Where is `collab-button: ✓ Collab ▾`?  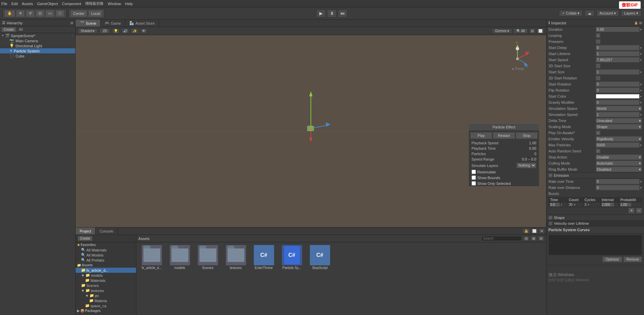 collab-button: ✓ Collab ▾ is located at coordinates (571, 14).